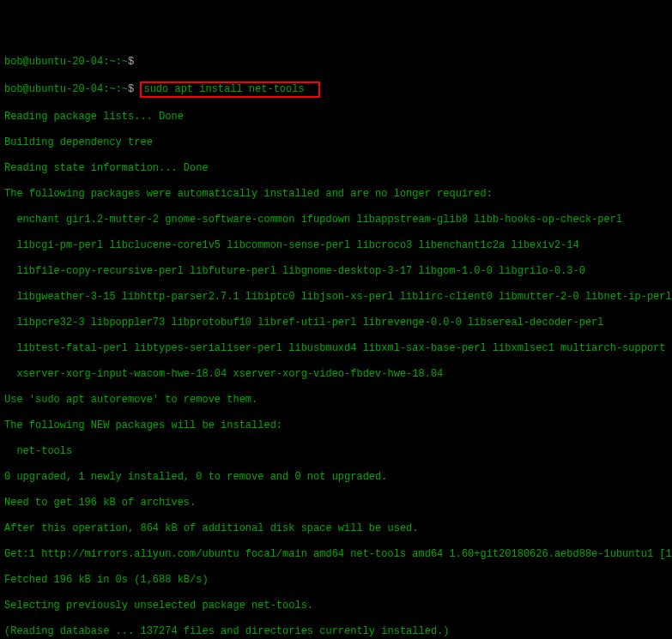 The width and height of the screenshot is (672, 639). I want to click on output-line: net-tools, so click(336, 451).